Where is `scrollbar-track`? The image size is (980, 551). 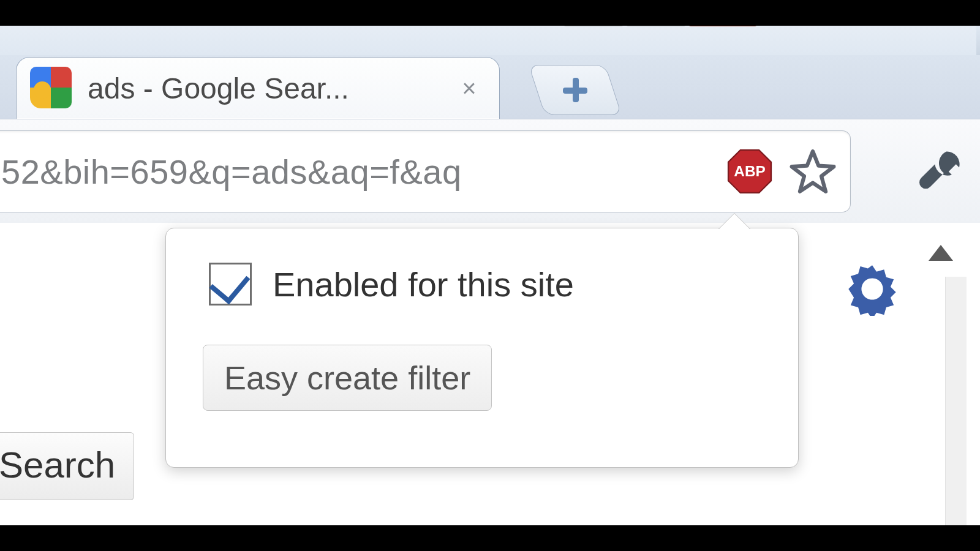 scrollbar-track is located at coordinates (956, 401).